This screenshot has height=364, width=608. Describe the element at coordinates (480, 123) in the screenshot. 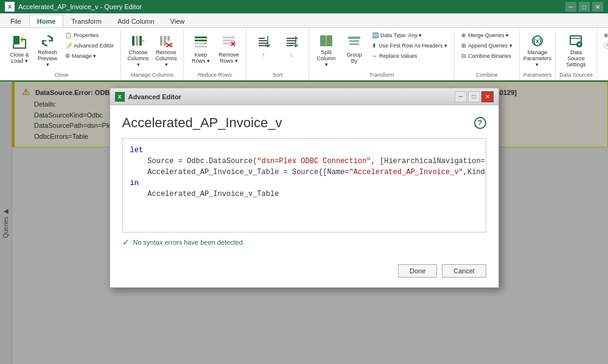

I see `help-button: ?` at that location.